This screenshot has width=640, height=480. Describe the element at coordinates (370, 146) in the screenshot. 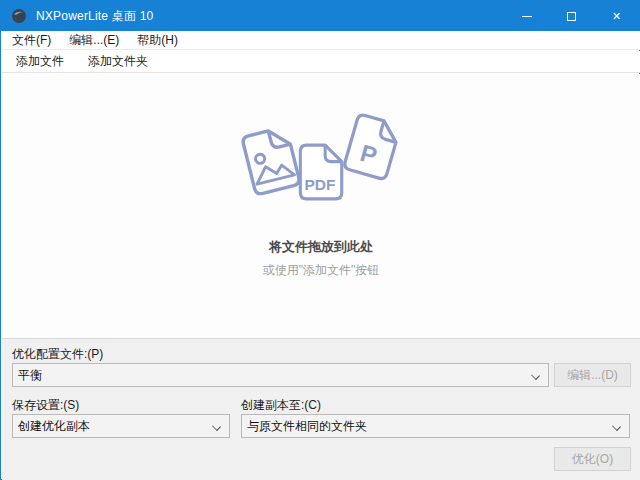

I see `presentation-file-icon: P` at that location.